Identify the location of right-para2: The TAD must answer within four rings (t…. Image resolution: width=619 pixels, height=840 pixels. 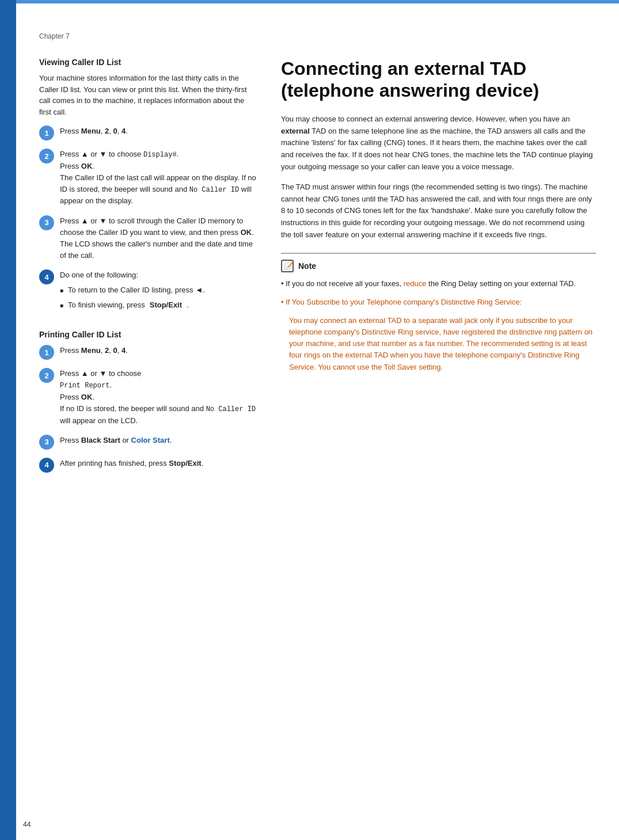
(439, 211).